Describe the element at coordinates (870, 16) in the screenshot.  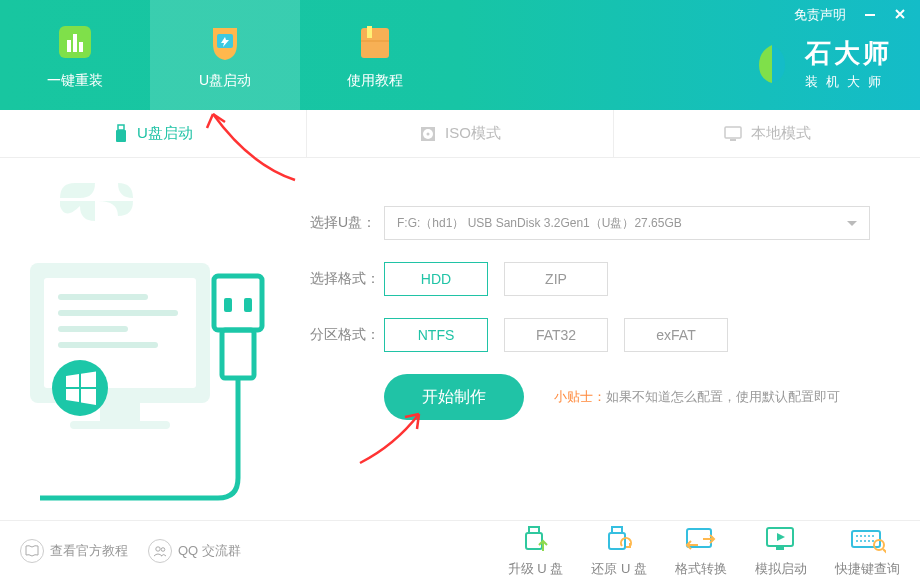
I see `minimize-button` at that location.